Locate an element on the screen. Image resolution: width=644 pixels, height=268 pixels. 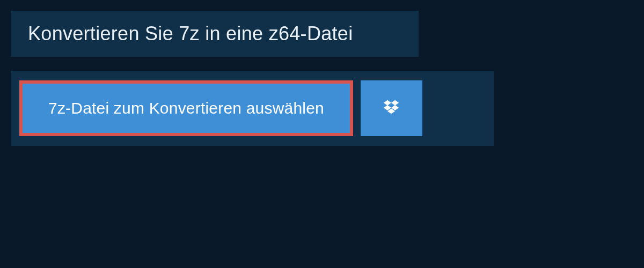
dropbox-button is located at coordinates (392, 108).